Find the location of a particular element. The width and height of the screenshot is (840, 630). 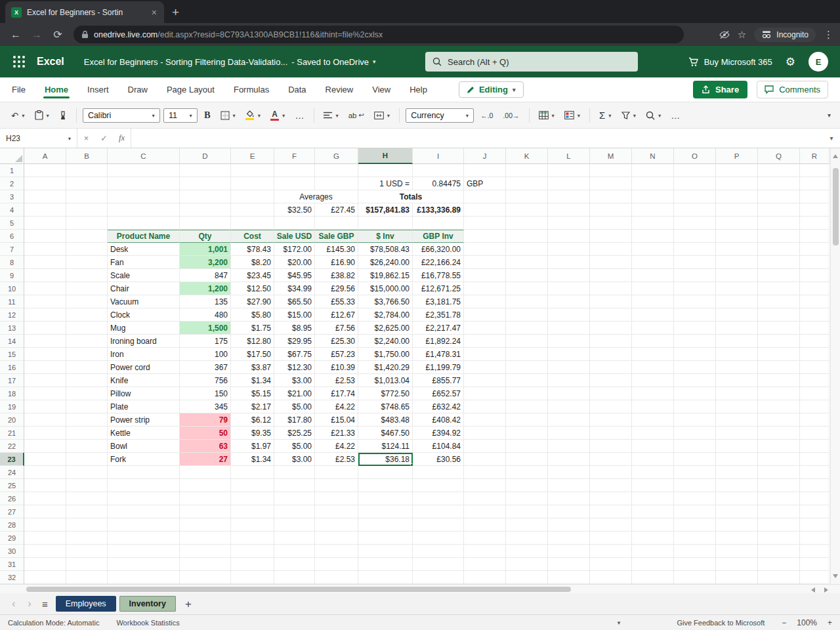

format-painter-button is located at coordinates (63, 116).